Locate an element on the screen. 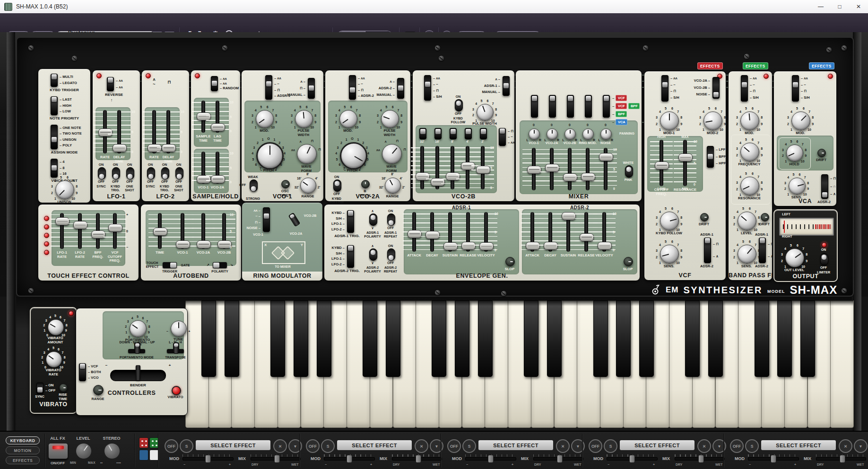 This screenshot has height=469, width=868. adsr2-trig-switch is located at coordinates (351, 256).